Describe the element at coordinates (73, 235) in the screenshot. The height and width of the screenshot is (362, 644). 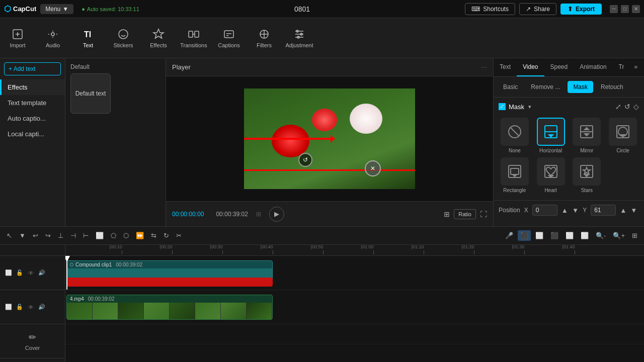
I see `split-left-button: ⊣` at that location.